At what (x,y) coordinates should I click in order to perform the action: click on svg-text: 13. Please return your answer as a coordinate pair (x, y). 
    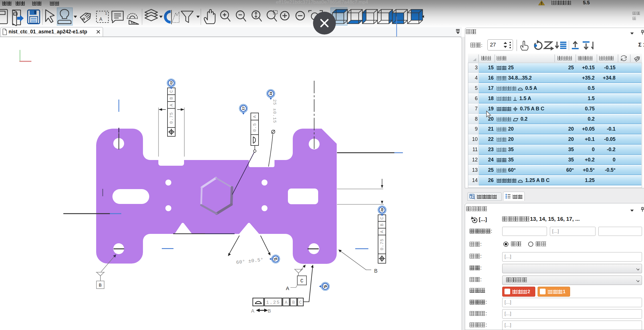
    Looking at the image, I should click on (171, 83).